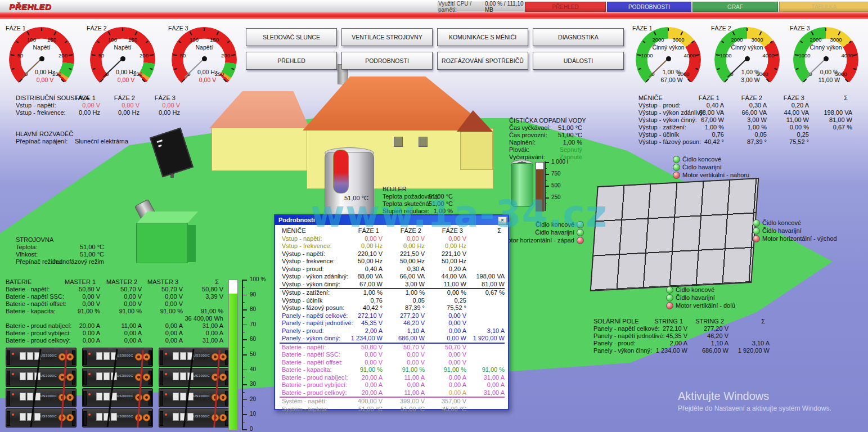 This screenshot has height=432, width=868. What do you see at coordinates (578, 61) in the screenshot?
I see `button-label: UDÁLOSTI` at bounding box center [578, 61].